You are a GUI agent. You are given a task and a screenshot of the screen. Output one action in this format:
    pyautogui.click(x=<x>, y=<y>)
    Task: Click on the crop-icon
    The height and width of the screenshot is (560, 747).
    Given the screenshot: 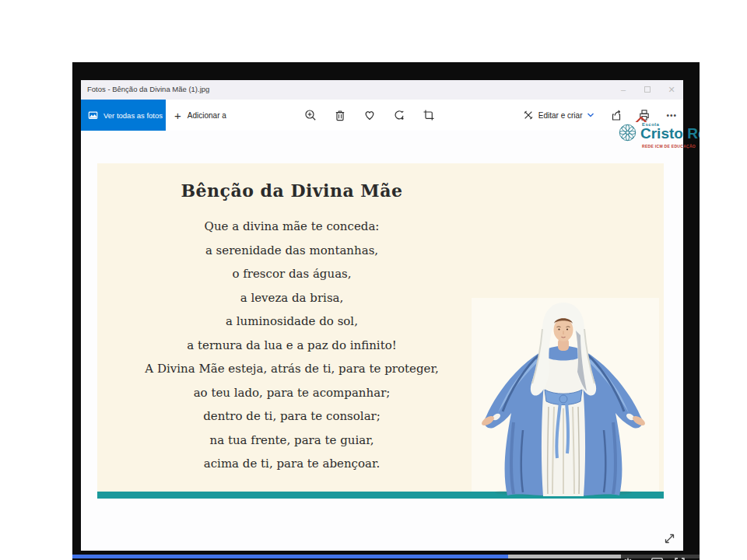 What is the action you would take?
    pyautogui.click(x=429, y=115)
    